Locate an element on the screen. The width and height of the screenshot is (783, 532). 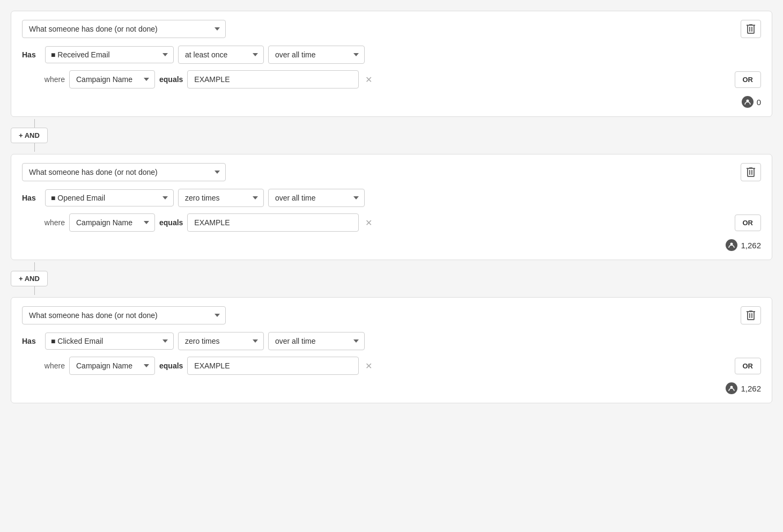
block2-property-select: Campaign Name is located at coordinates (112, 223).